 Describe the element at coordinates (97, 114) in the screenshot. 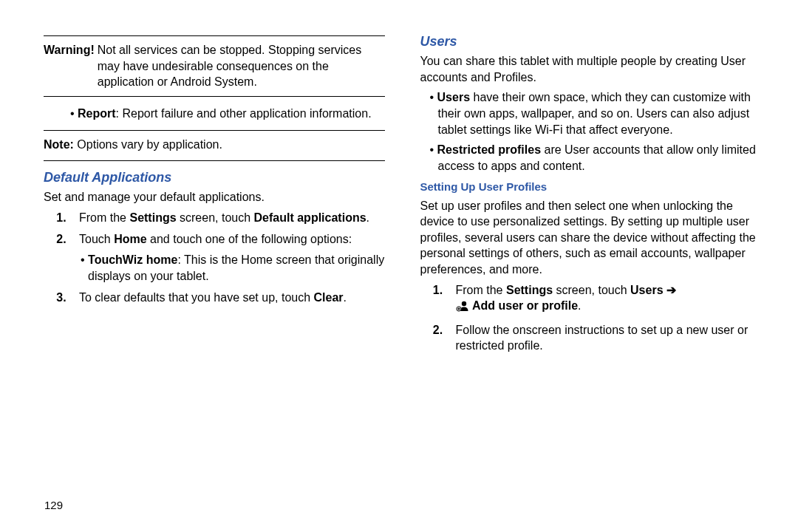

I see `report-label: Report` at that location.